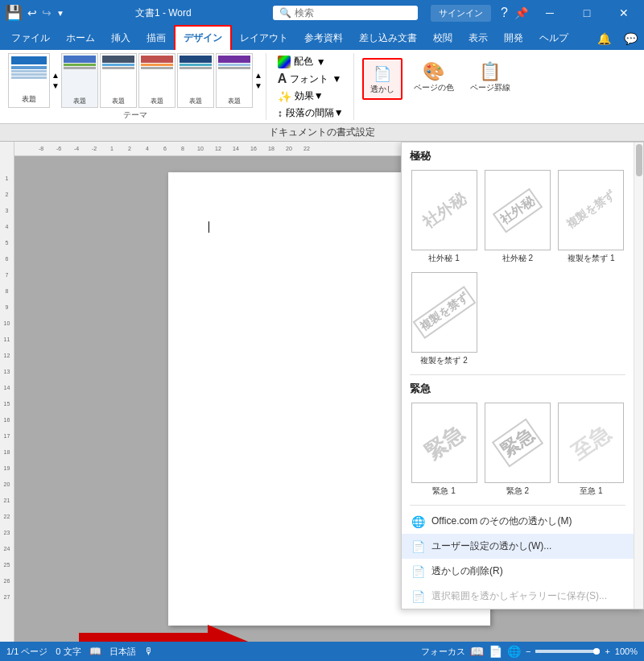 The width and height of the screenshot is (644, 661). I want to click on theme-thumb-4: 表題, so click(196, 81).